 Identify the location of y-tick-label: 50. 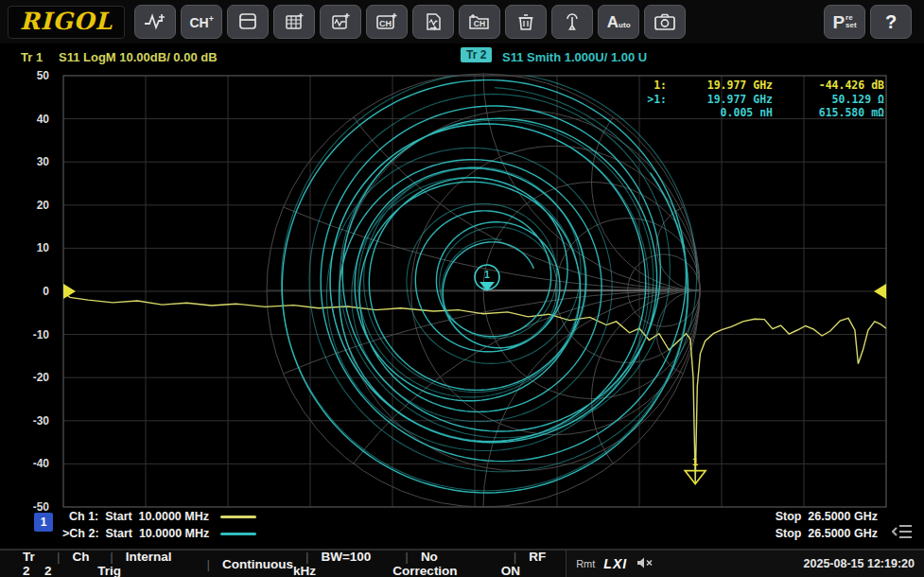
(25, 76).